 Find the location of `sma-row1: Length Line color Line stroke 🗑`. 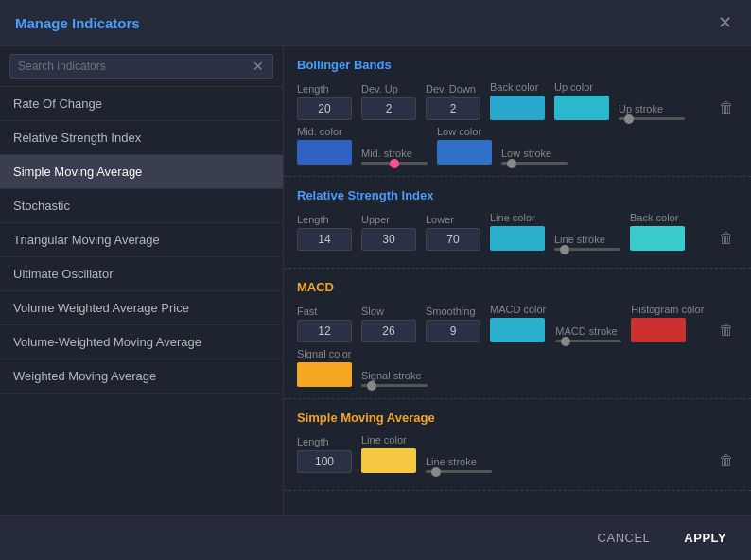

sma-row1: Length Line color Line stroke 🗑 is located at coordinates (517, 454).